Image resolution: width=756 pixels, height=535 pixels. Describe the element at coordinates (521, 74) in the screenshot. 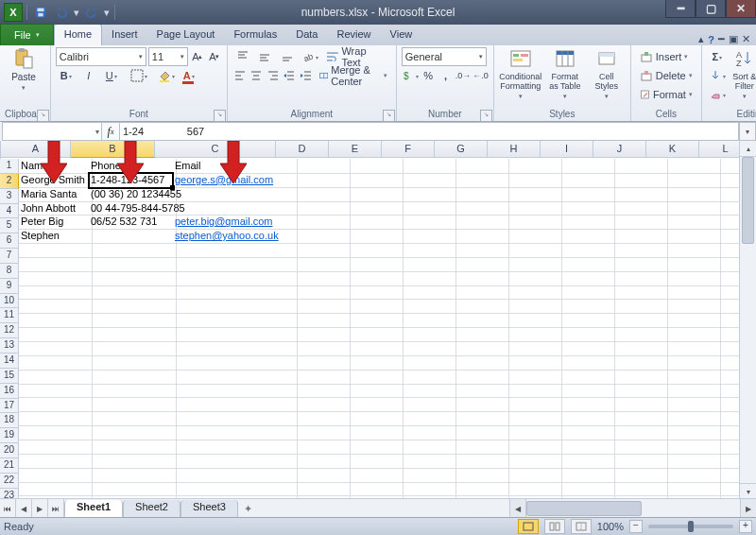

I see `conditional-formatting-button: Conditional Formatting▾` at that location.